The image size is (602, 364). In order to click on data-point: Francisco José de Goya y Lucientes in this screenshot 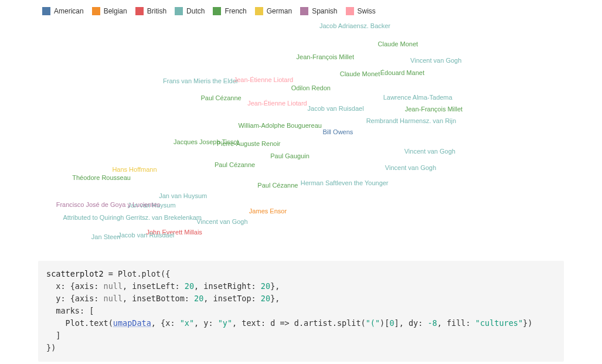, I will do `click(108, 205)`.